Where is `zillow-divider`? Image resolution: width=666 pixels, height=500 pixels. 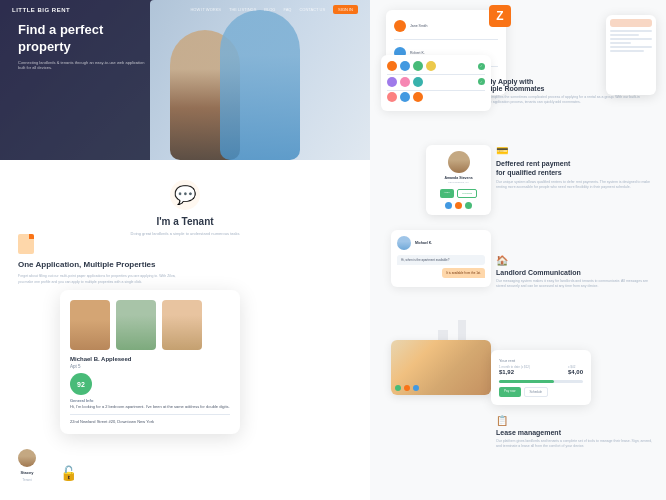
zillow-divider is located at coordinates (446, 40).